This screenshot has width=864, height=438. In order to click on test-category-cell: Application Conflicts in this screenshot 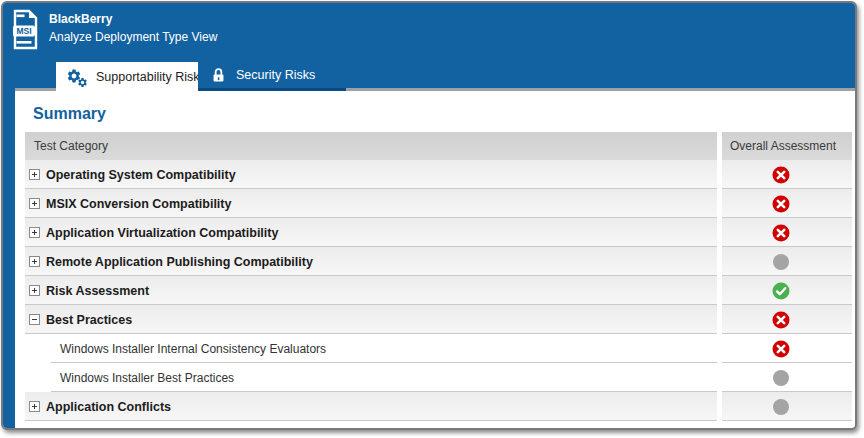, I will do `click(371, 406)`.